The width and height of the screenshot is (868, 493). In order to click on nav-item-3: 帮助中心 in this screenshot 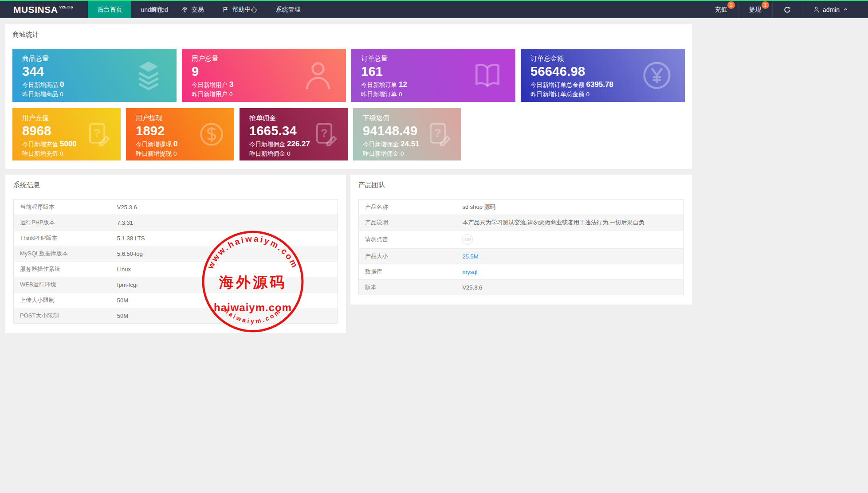, I will do `click(240, 10)`.